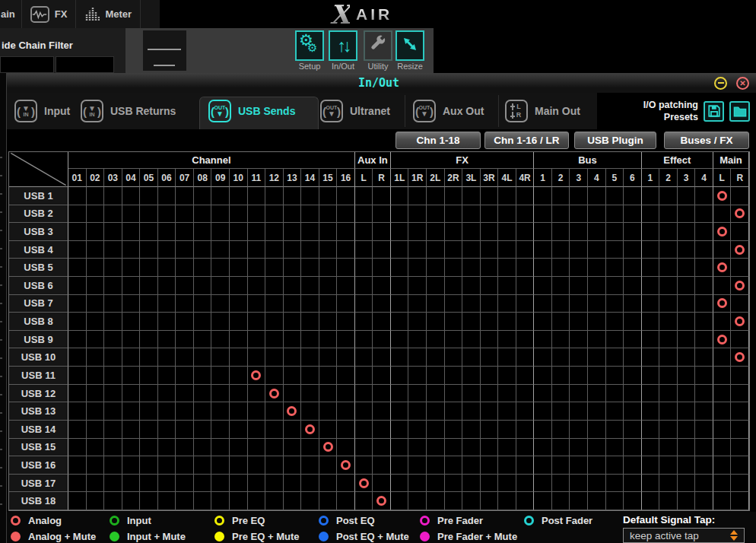 This screenshot has width=756, height=543. What do you see at coordinates (27, 65) in the screenshot?
I see `side-chain-filter-display-left` at bounding box center [27, 65].